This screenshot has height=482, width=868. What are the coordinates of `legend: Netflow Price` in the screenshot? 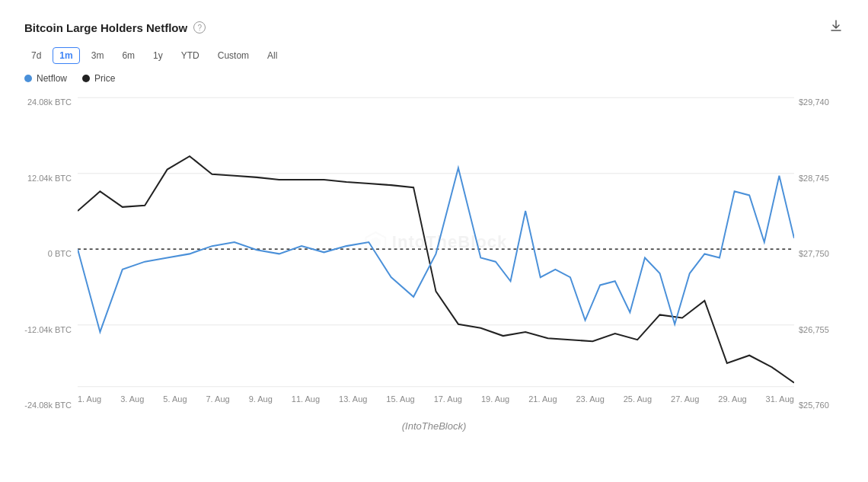 It's located at (434, 78).